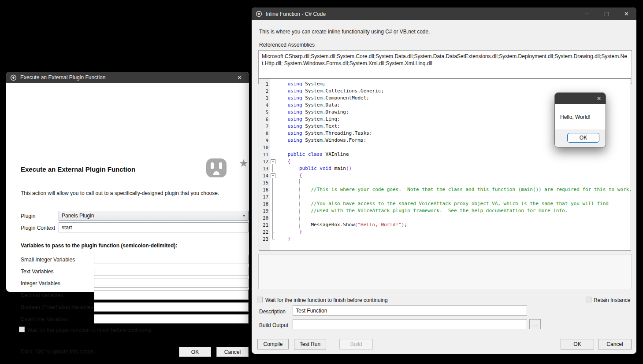 The height and width of the screenshot is (364, 643). What do you see at coordinates (28, 216) in the screenshot?
I see `plugin-label: Plugin` at bounding box center [28, 216].